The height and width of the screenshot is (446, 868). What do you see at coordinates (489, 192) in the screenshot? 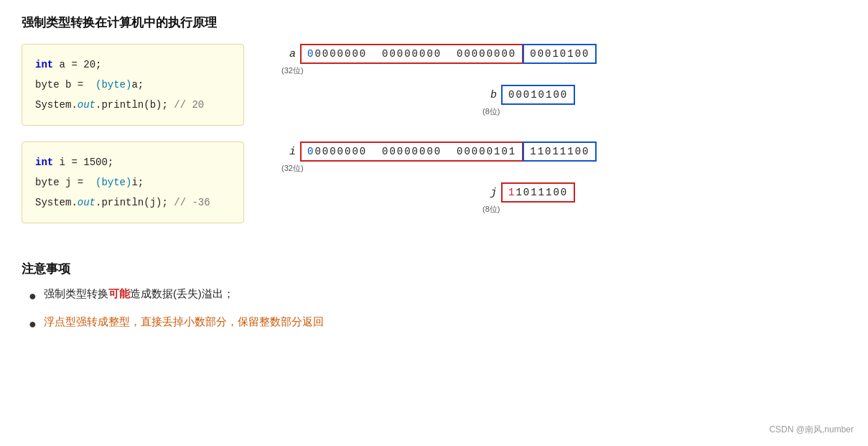
I see `var-label-j: j` at bounding box center [489, 192].